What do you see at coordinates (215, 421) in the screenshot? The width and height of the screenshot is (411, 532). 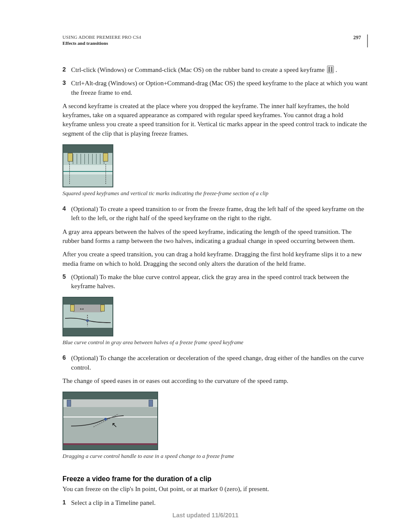 I see `figure-3: ↖` at bounding box center [215, 421].